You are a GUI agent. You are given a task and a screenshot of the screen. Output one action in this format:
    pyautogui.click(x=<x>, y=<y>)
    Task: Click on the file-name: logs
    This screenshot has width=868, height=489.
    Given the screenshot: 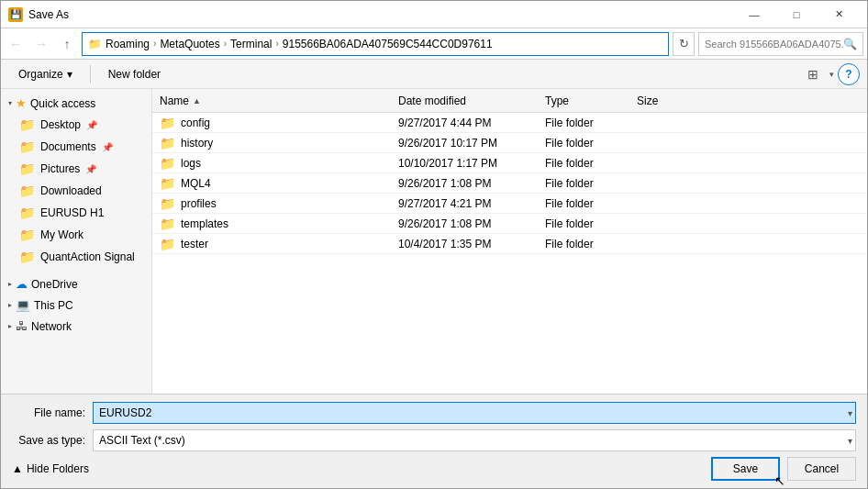 What is the action you would take?
    pyautogui.click(x=191, y=163)
    